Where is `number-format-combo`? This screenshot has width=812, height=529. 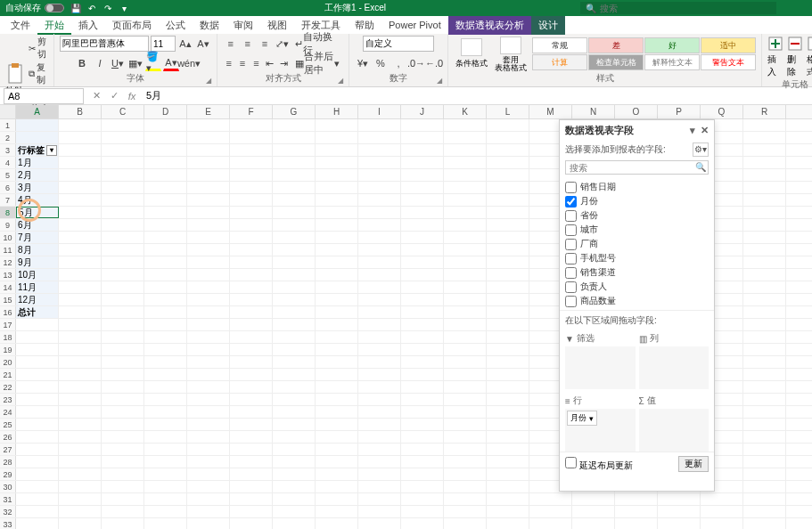 number-format-combo is located at coordinates (398, 44).